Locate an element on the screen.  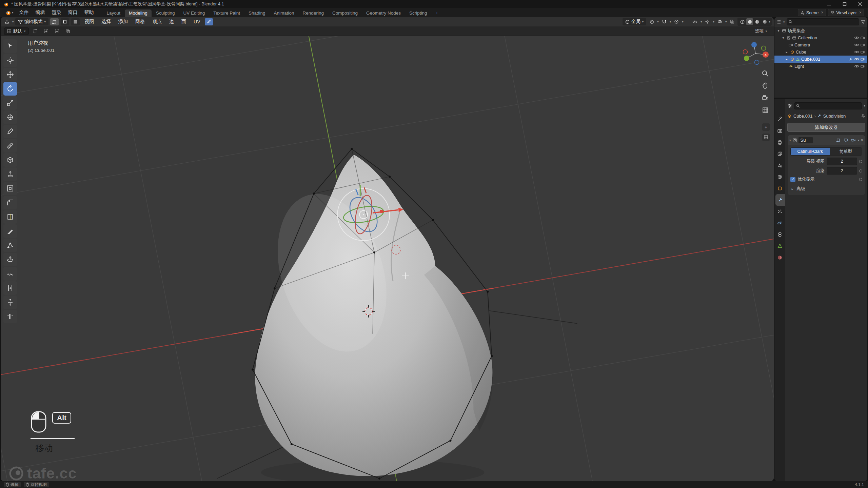
overlays-toggle is located at coordinates (720, 22).